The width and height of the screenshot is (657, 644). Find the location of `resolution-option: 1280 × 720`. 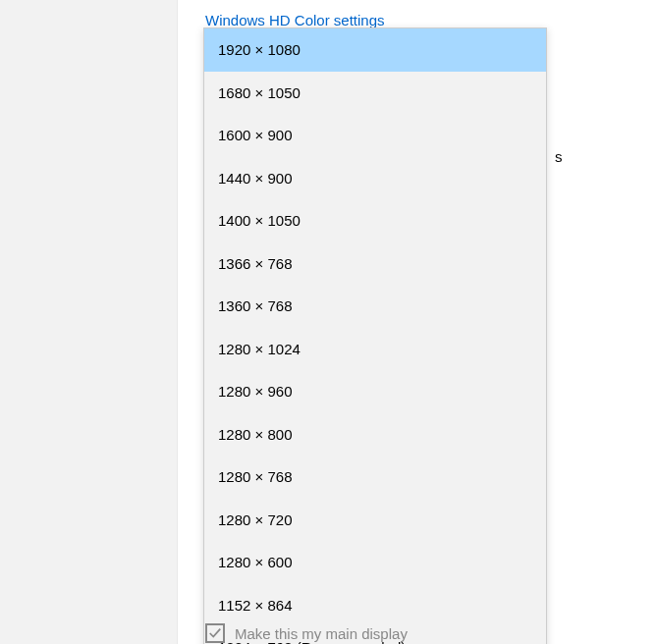

resolution-option: 1280 × 720 is located at coordinates (375, 520).